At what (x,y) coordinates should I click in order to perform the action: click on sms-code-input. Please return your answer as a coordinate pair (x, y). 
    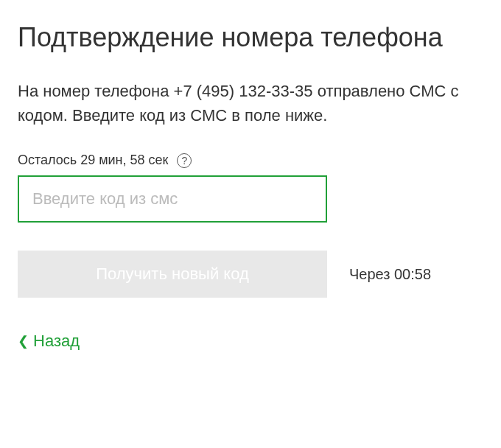
    Looking at the image, I should click on (172, 199).